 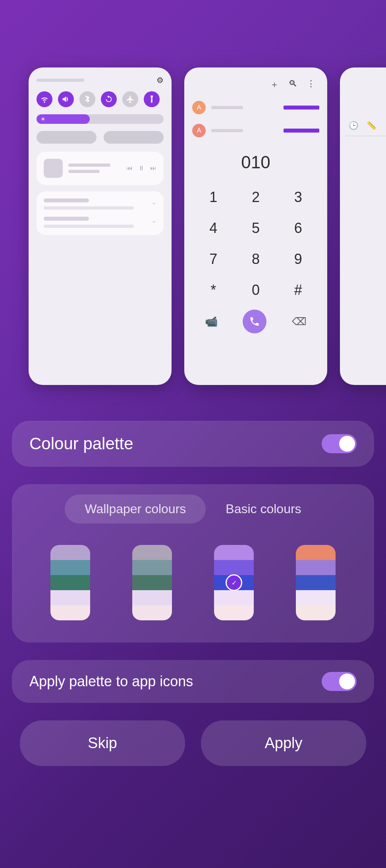 I want to click on search-icon: 🔍︎, so click(x=293, y=85).